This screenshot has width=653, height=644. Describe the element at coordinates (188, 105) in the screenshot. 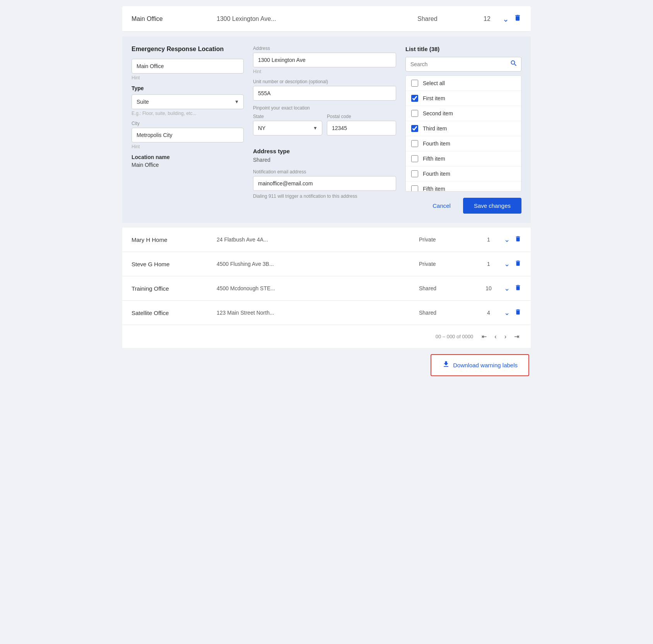

I see `type-field-group: Suite Floor Building ▼ E.g.: Floor, suit…` at that location.